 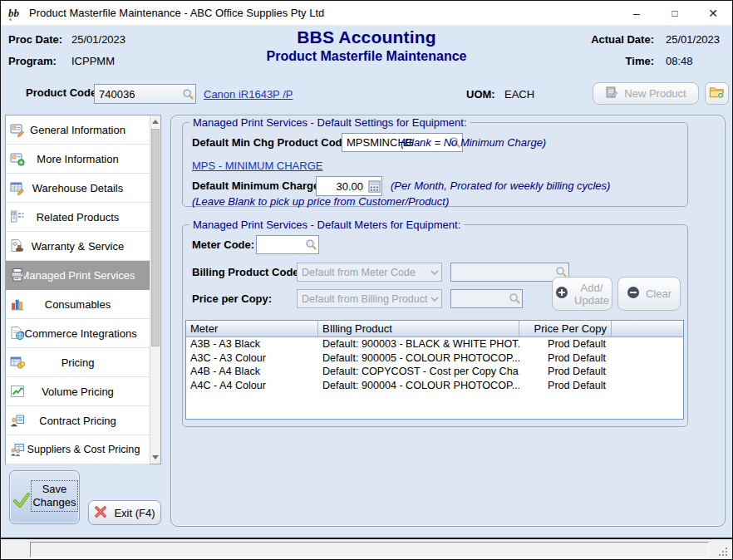 What do you see at coordinates (366, 549) in the screenshot?
I see `status-bar` at bounding box center [366, 549].